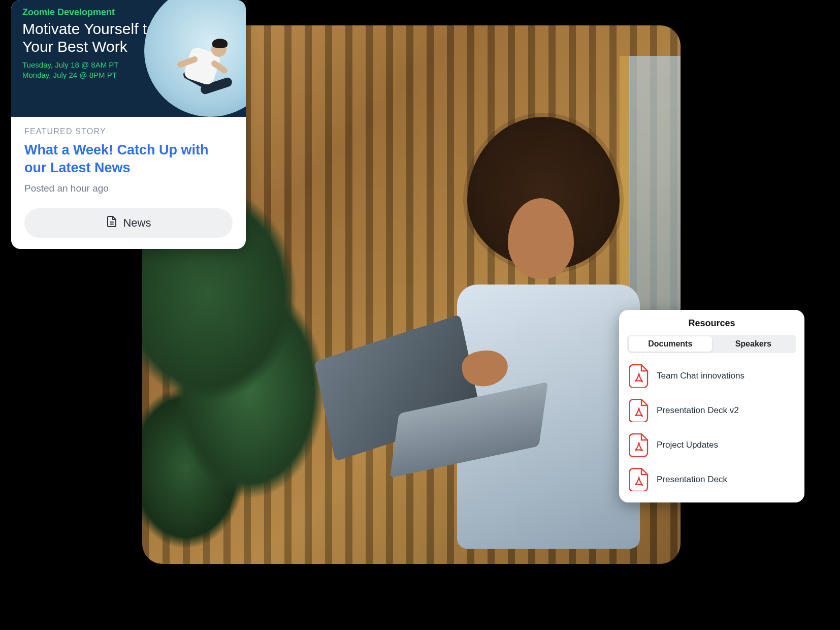 The width and height of the screenshot is (840, 630). I want to click on document-label: Presentation Deck, so click(692, 480).